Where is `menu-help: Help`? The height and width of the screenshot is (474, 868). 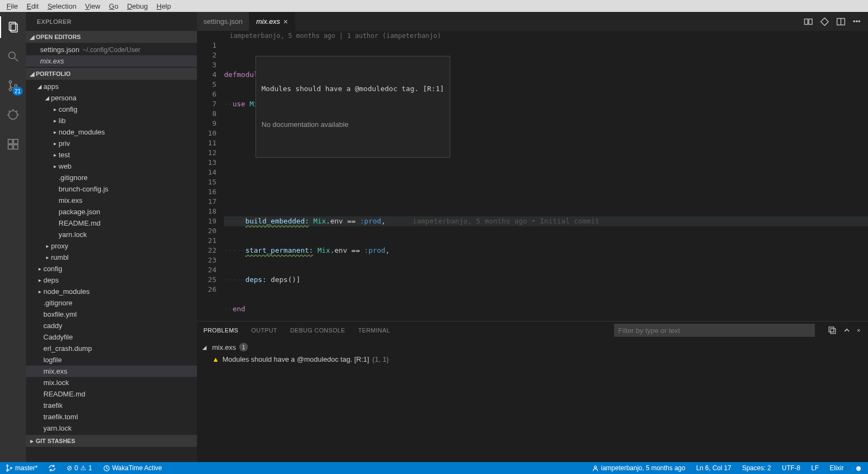 menu-help: Help is located at coordinates (164, 7).